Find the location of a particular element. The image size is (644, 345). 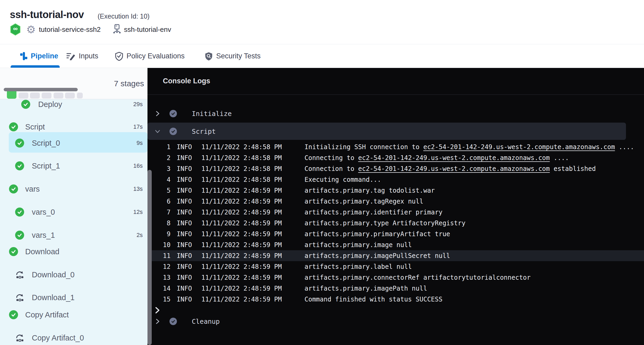

log-message: artifacts.primary.tag todolist.war is located at coordinates (370, 191).